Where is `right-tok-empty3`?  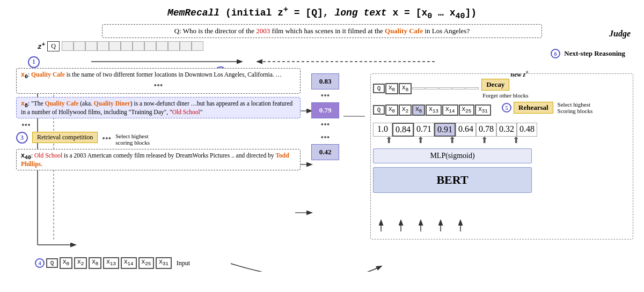 right-tok-empty3 is located at coordinates (445, 88).